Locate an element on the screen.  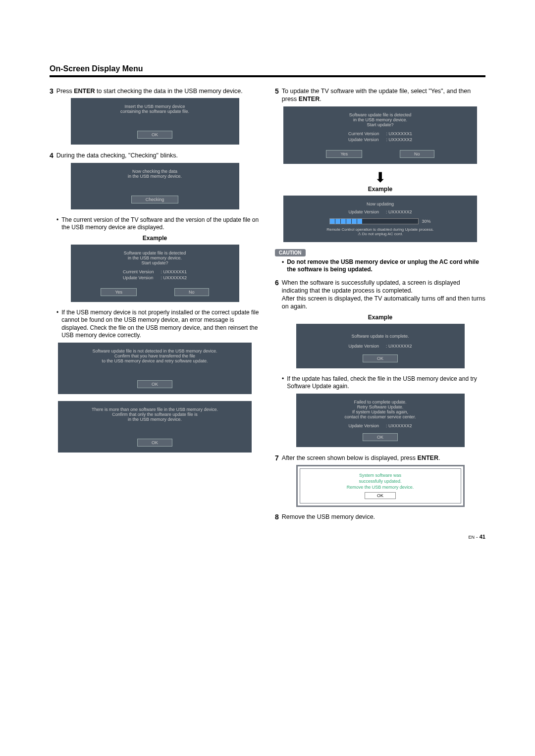
ac-cord-note: ⚠ Do not unplug AC cord. is located at coordinates (380, 234).